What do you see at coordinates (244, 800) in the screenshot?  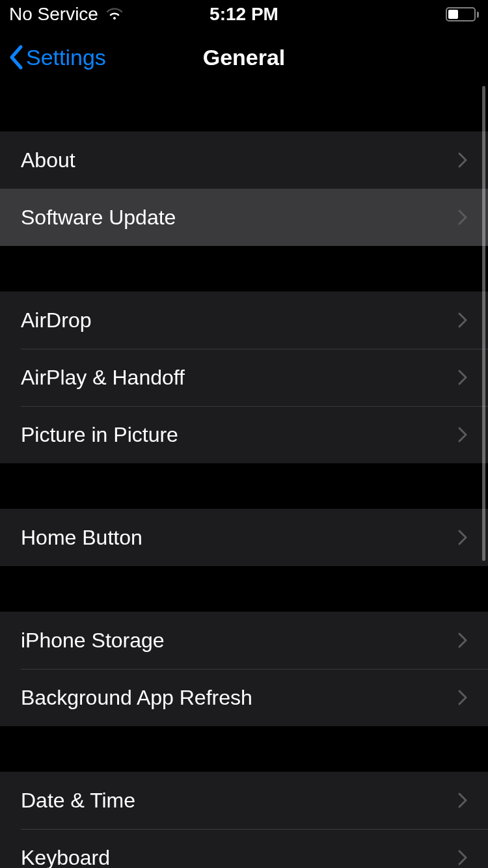 I see `row-date-time: Date & Time` at bounding box center [244, 800].